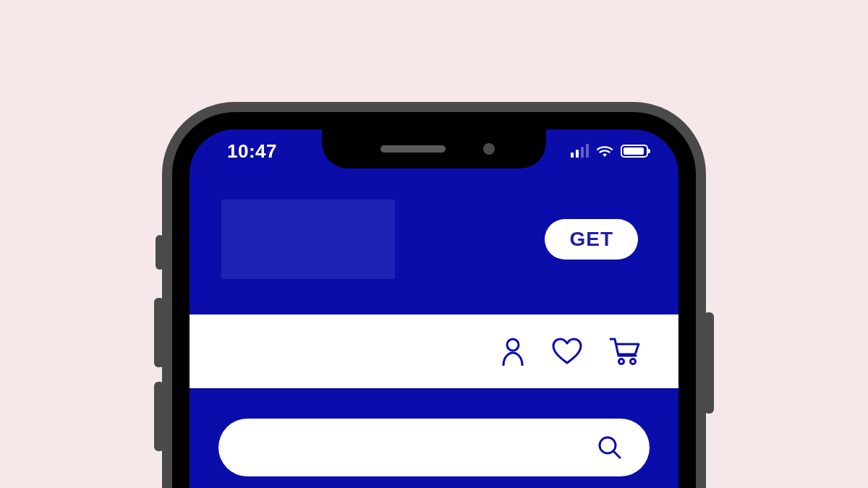 Image resolution: width=868 pixels, height=488 pixels. Describe the element at coordinates (434, 448) in the screenshot. I see `search-section` at that location.